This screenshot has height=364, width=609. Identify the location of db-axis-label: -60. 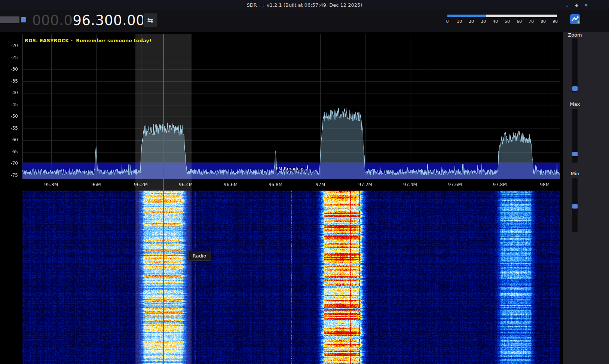
(10, 140).